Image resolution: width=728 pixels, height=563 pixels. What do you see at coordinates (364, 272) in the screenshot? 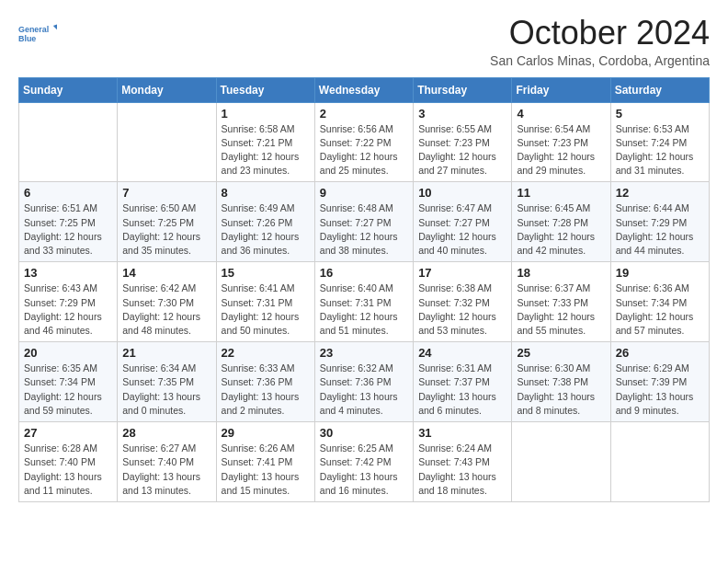
I see `day-number: 16` at bounding box center [364, 272].